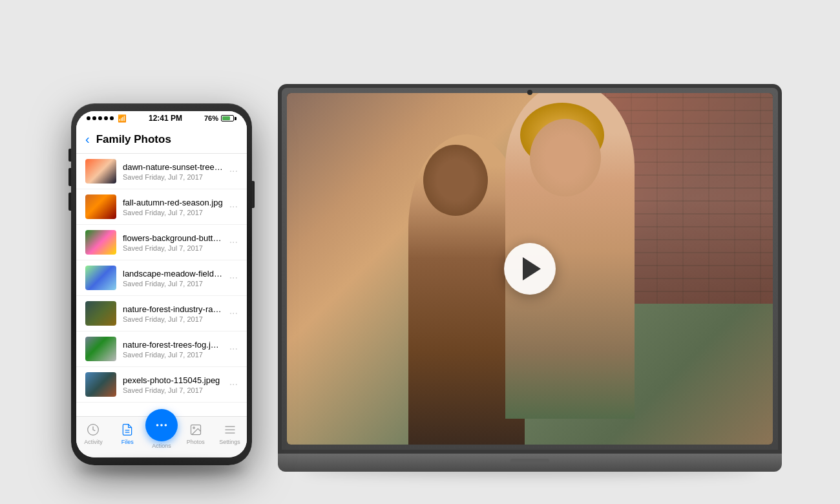  Describe the element at coordinates (226, 118) in the screenshot. I see `battery-fill` at that location.